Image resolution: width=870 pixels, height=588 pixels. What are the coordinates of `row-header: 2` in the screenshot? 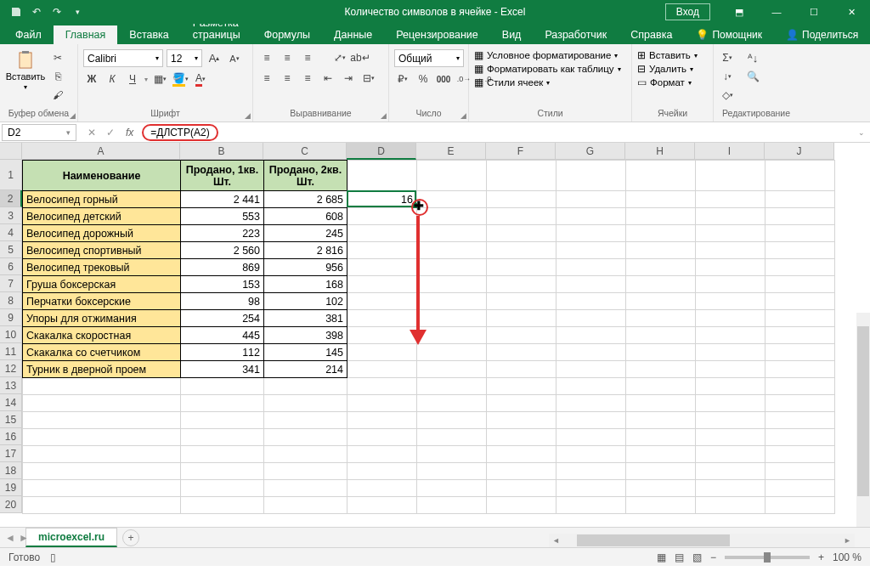 It's located at (11, 199).